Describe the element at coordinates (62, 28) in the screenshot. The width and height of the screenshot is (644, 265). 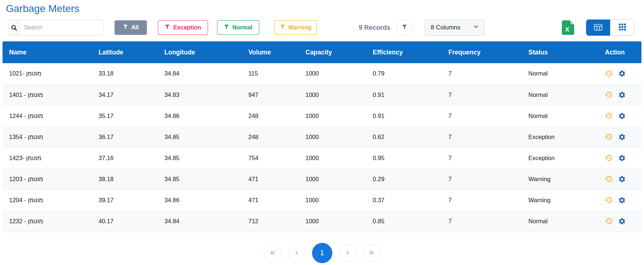
I see `search-input` at that location.